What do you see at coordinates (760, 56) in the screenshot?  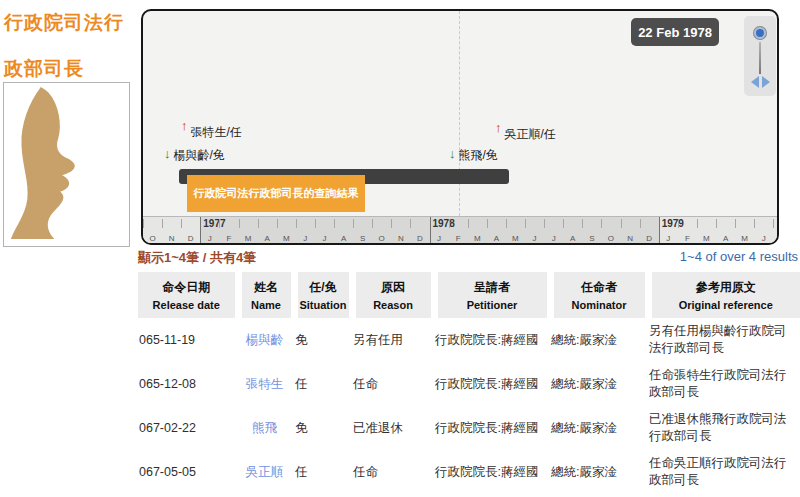 I see `zoom-slider` at bounding box center [760, 56].